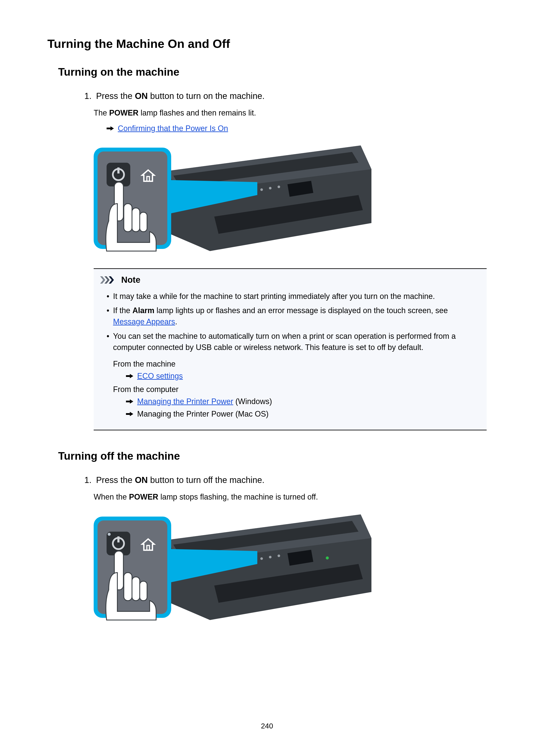 The height and width of the screenshot is (756, 534). Describe the element at coordinates (123, 310) in the screenshot. I see `note-b2-prefix: If the` at that location.